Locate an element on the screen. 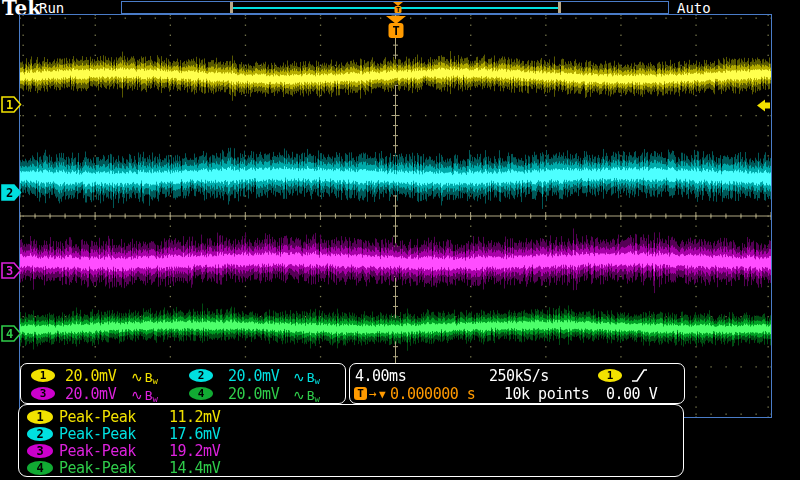 This screenshot has width=800, height=480. measurement-2-value: 17.6mV is located at coordinates (194, 434).